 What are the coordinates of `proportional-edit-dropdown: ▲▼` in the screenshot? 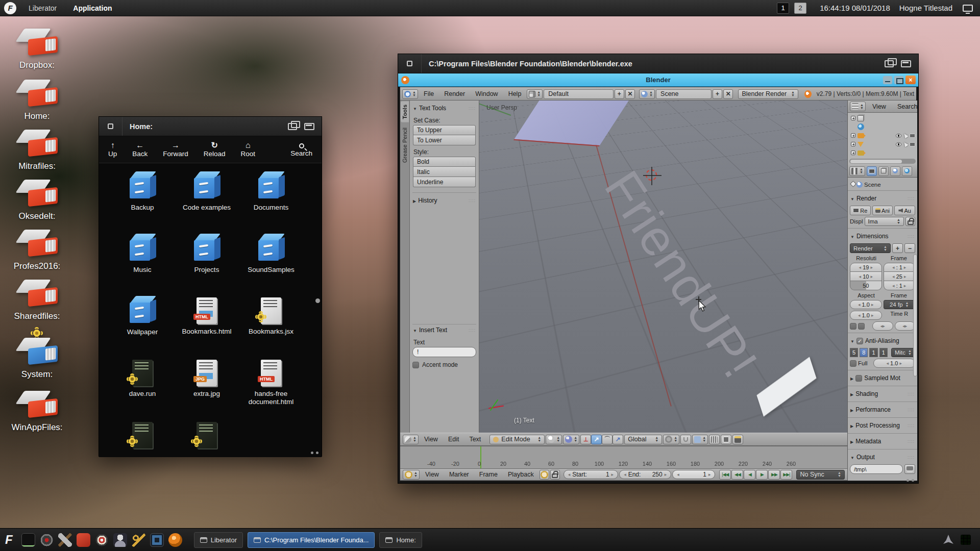 It's located at (671, 440).